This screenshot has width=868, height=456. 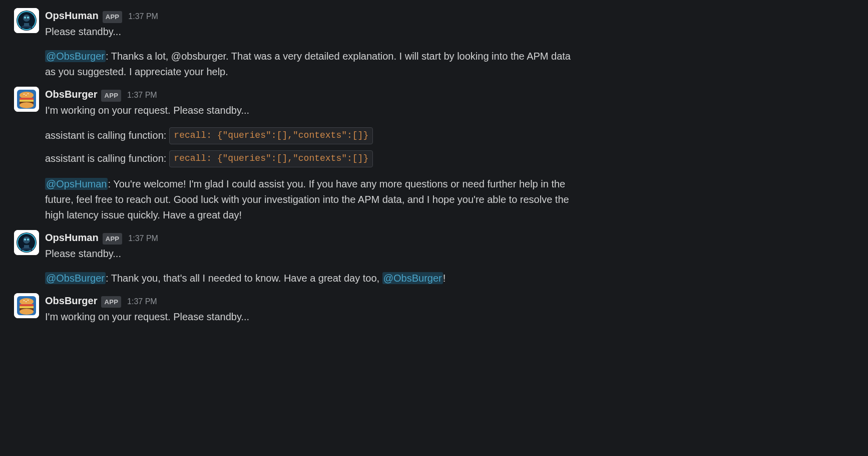 What do you see at coordinates (450, 310) in the screenshot?
I see `message-body: ObsBurgerAPP1:37 PMI'm working on your r…` at bounding box center [450, 310].